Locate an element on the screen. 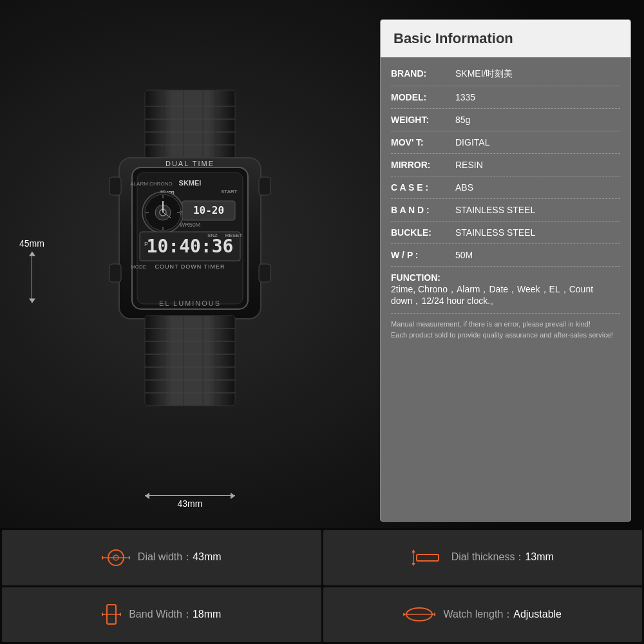 The height and width of the screenshot is (644, 644). svg-text: 10:40:36 is located at coordinates (191, 246).